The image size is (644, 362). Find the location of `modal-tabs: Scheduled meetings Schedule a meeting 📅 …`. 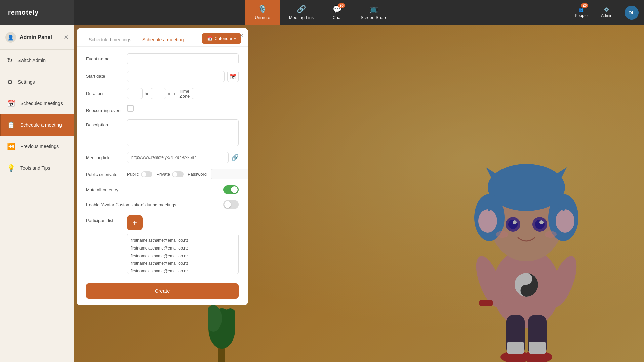

modal-tabs: Scheduled meetings Schedule a meeting 📅 … is located at coordinates (162, 37).